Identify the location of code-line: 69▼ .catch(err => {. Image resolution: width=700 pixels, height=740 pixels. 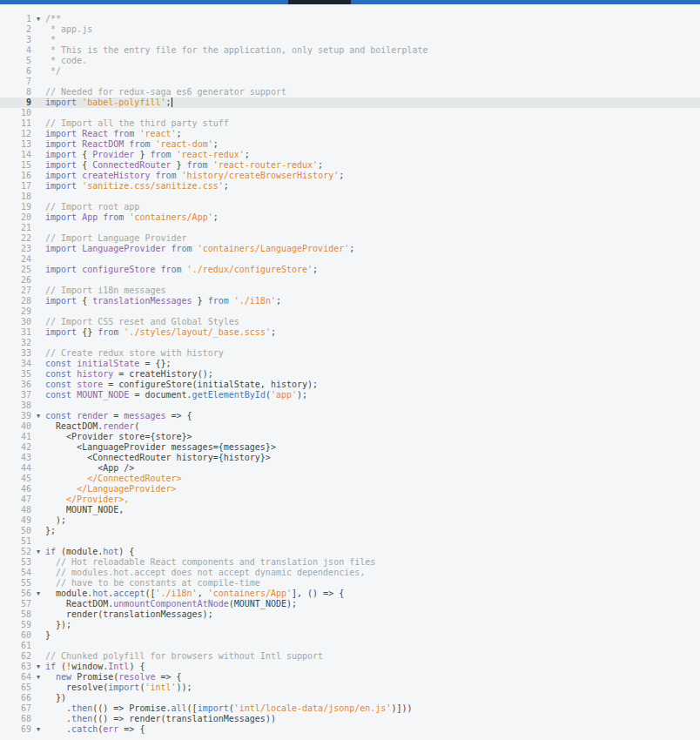
(350, 730).